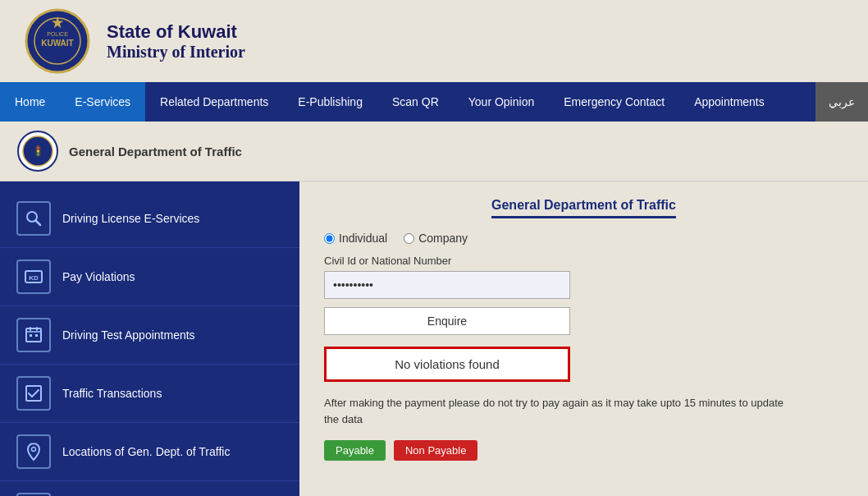 This screenshot has width=868, height=496. What do you see at coordinates (149, 452) in the screenshot?
I see `sidebar-item-locations: Locations of Gen. Dept. of Traffic` at bounding box center [149, 452].